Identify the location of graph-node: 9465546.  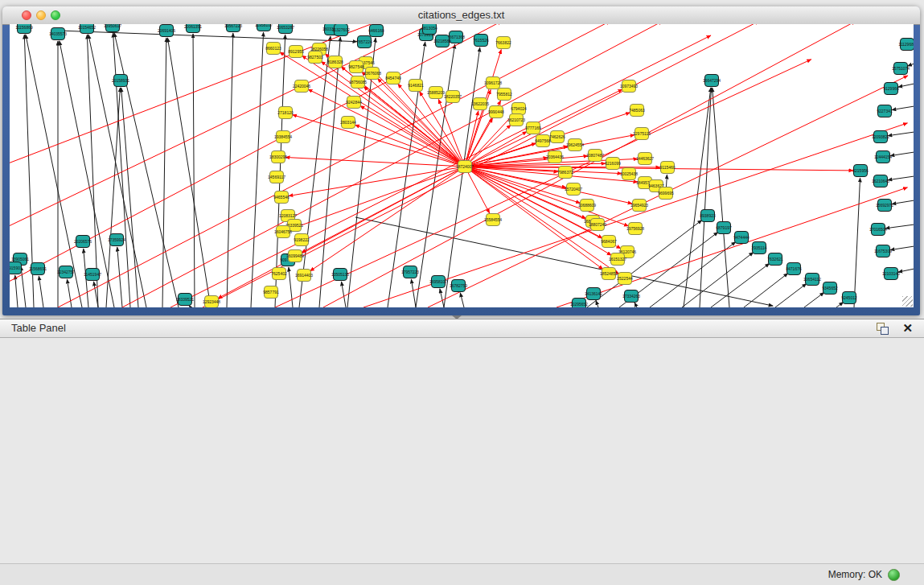
(281, 198).